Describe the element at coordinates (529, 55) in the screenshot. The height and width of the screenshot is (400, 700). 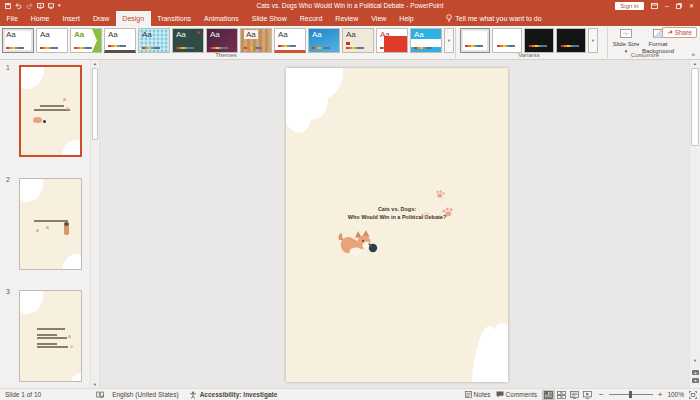
I see `group-label-variants: Variants` at that location.